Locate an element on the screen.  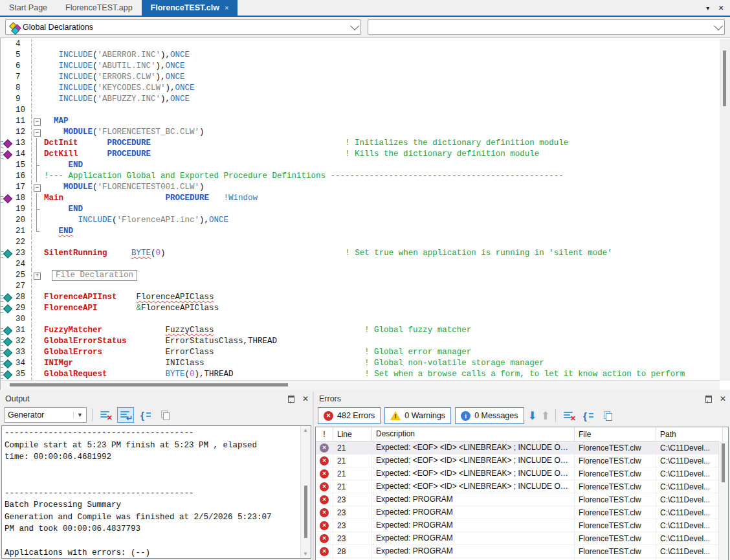
error-icon: ✕ is located at coordinates (324, 552).